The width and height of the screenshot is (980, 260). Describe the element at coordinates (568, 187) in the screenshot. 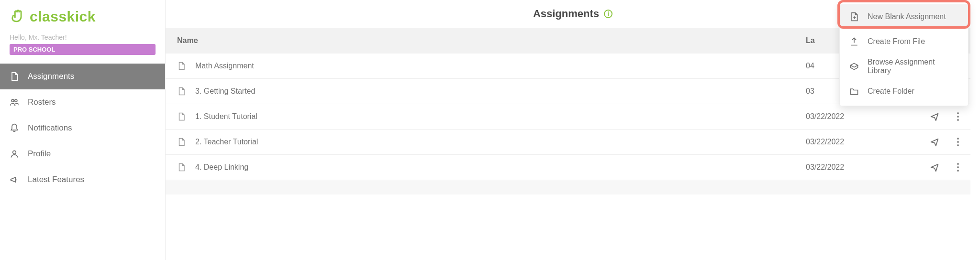

I see `table-footer-strip` at that location.